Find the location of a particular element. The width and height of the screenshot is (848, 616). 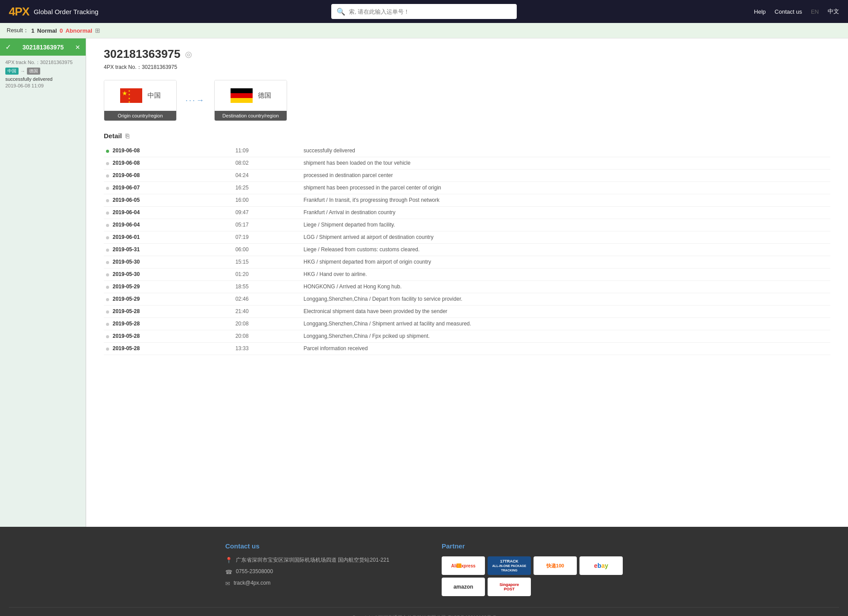

event-description: Parcel information received is located at coordinates (566, 349).